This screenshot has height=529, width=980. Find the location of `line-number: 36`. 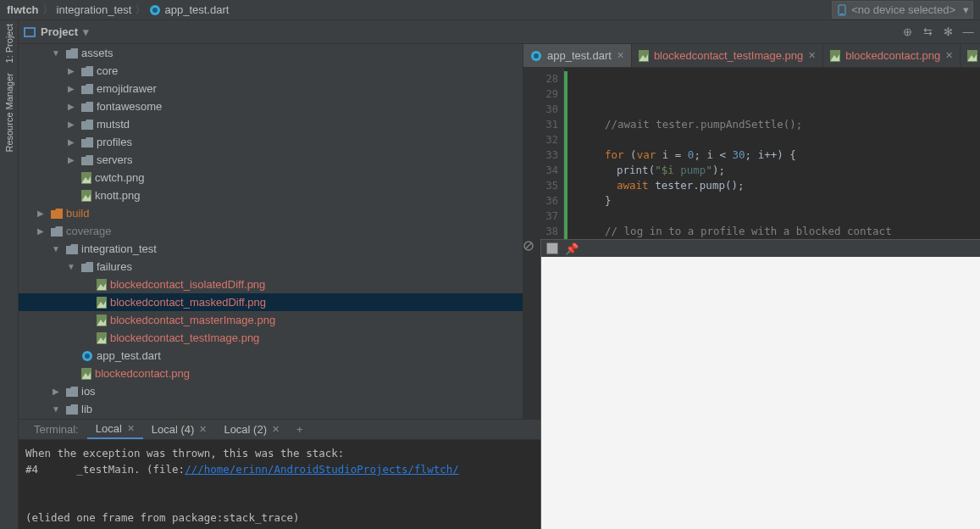

line-number: 36 is located at coordinates (542, 201).